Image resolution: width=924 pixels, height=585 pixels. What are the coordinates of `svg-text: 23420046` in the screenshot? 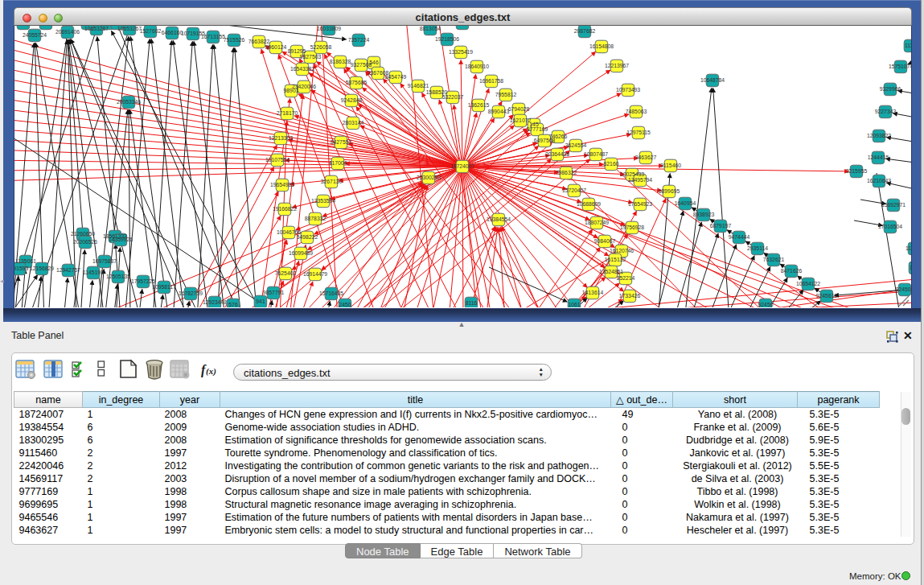 It's located at (304, 87).